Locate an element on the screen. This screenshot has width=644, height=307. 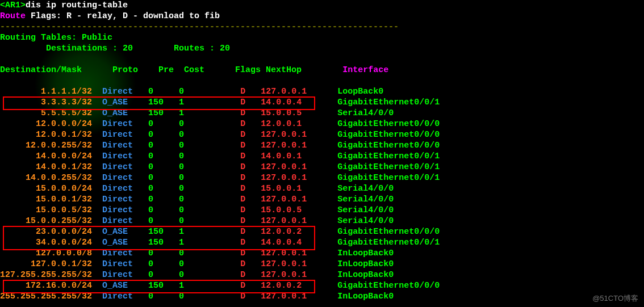
command-text: dis ip routing-table is located at coordinates (77, 6).